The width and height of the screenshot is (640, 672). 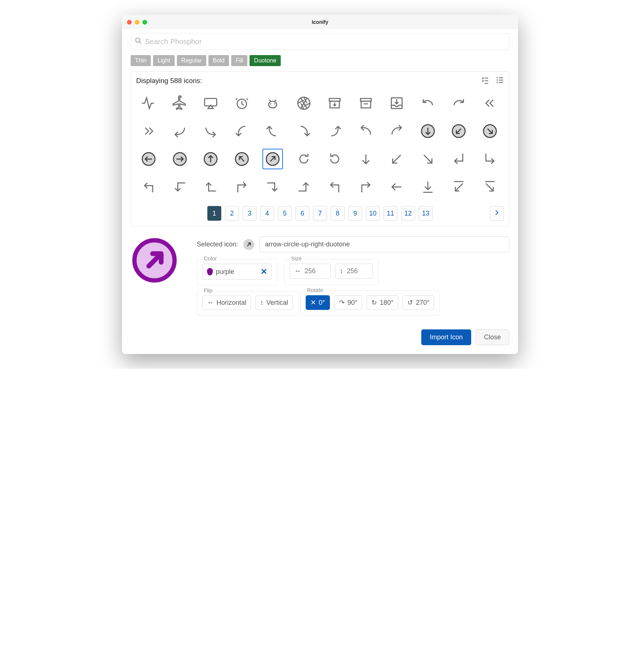 I want to click on size-width-input: ↔, so click(x=310, y=271).